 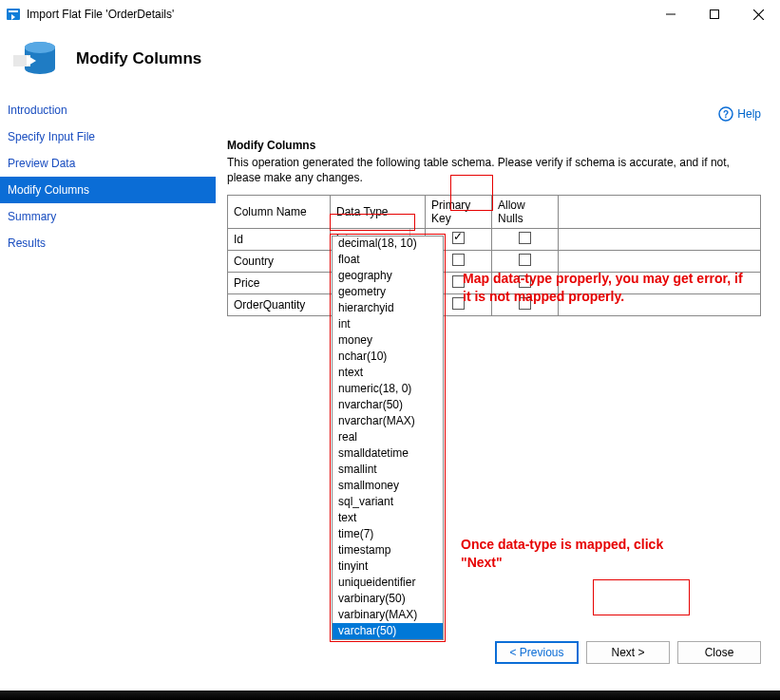 What do you see at coordinates (494, 239) in the screenshot?
I see `table-row: Idint` at bounding box center [494, 239].